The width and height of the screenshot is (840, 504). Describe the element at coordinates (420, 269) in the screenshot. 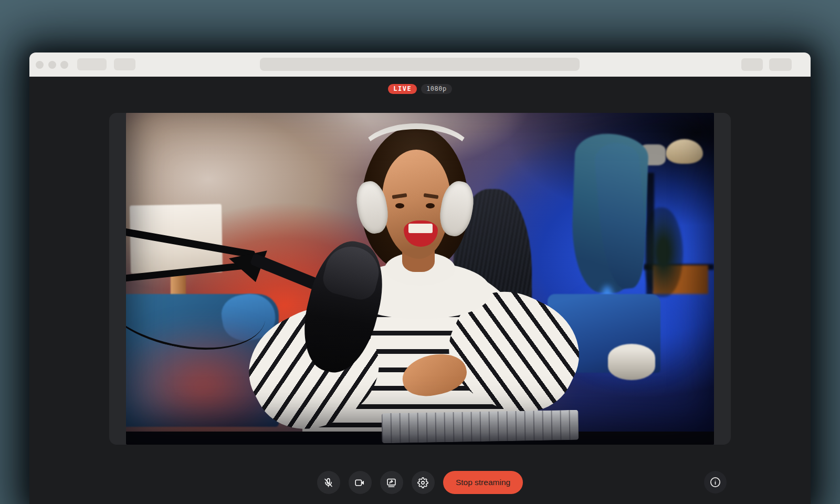

I see `sweater-collar` at that location.